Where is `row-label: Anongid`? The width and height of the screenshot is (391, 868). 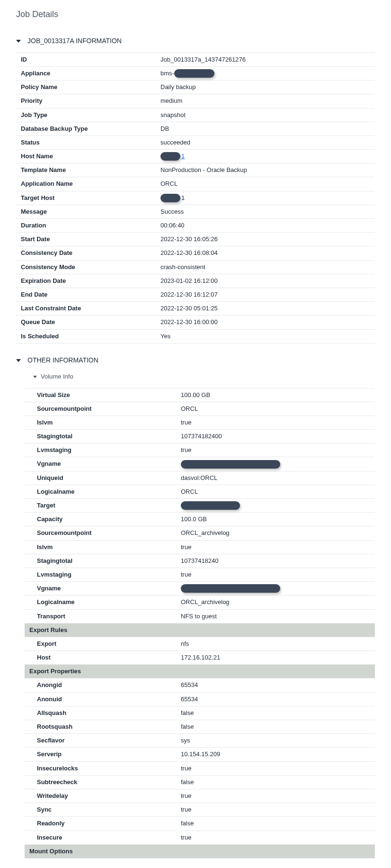
row-label: Anongid is located at coordinates (100, 685).